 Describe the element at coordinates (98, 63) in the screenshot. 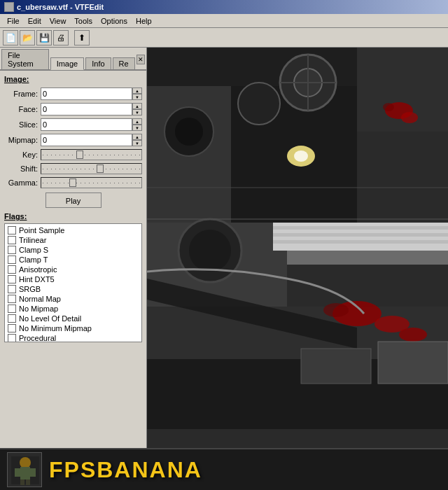

I see `tab-info: Info` at that location.